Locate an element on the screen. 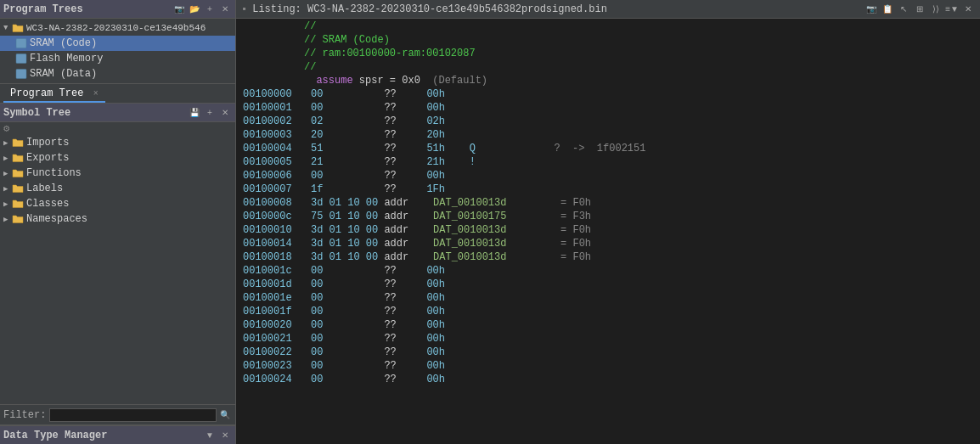 Image resolution: width=980 pixels, height=444 pixels. listing-grid-btn: ⊞ is located at coordinates (920, 9).